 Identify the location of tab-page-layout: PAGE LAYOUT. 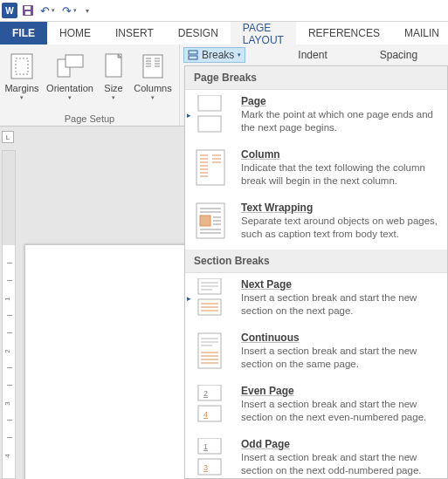
(264, 33).